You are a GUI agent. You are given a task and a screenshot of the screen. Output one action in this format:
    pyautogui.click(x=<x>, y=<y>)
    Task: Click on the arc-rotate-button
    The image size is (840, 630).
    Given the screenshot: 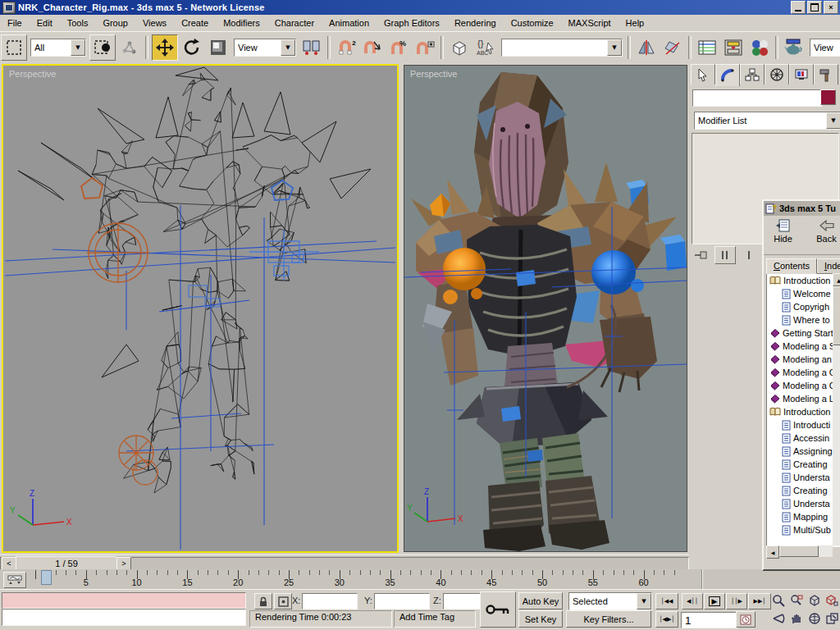 What is the action you would take?
    pyautogui.click(x=814, y=619)
    